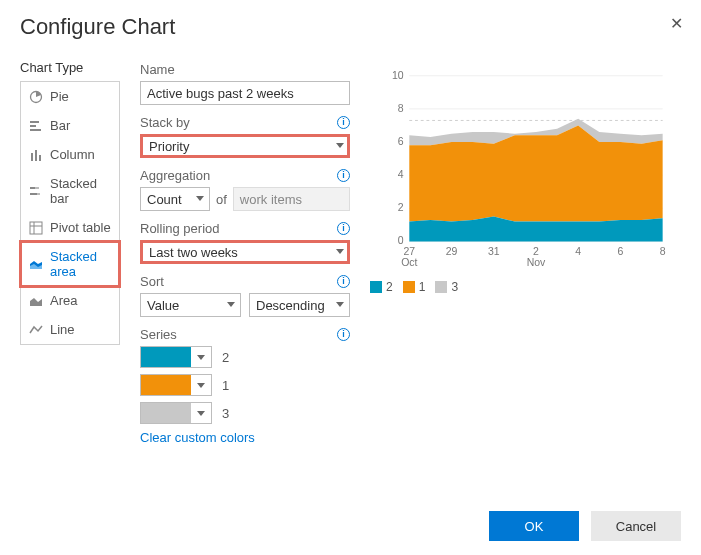  Describe the element at coordinates (350, 27) in the screenshot. I see `dialog-title: Configure Chart` at that location.